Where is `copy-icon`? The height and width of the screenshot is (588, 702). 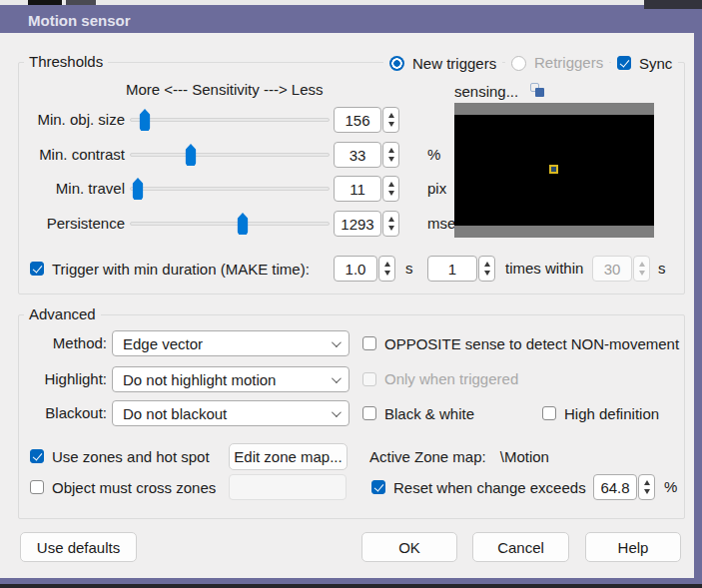 copy-icon is located at coordinates (538, 91).